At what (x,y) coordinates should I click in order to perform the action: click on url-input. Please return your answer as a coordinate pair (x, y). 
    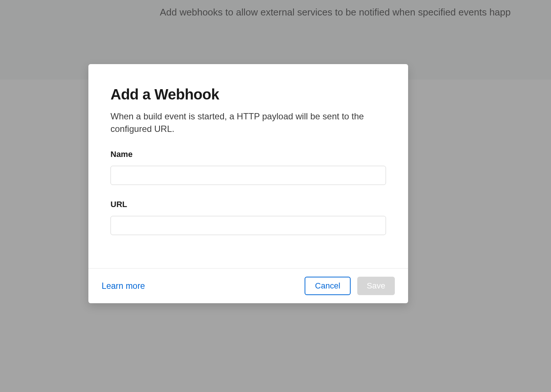
    Looking at the image, I should click on (248, 225).